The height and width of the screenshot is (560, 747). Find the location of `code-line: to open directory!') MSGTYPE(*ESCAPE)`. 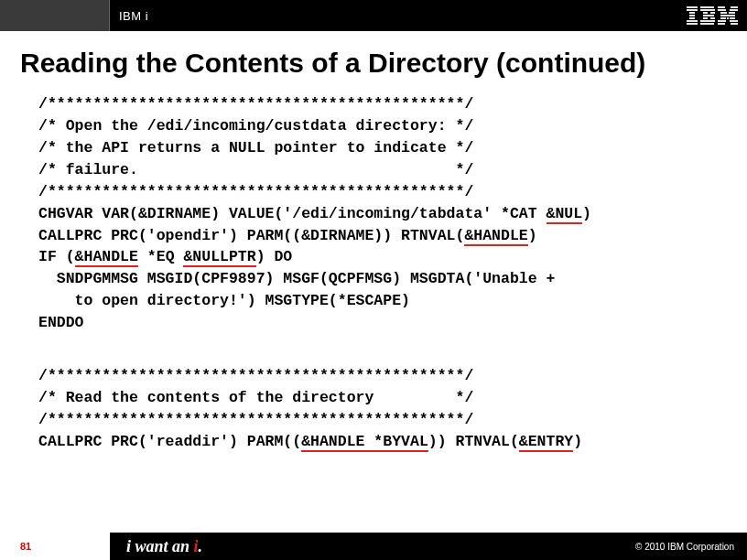

code-line: to open directory!') MSGTYPE(*ESCAPE) is located at coordinates (224, 300).